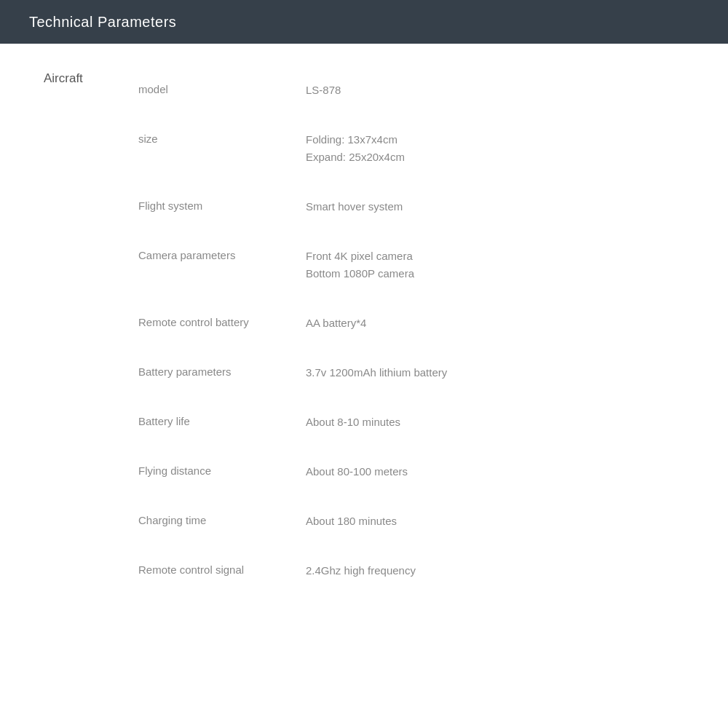 Image resolution: width=728 pixels, height=728 pixels. What do you see at coordinates (222, 373) in the screenshot?
I see `param-name: Battery parameters` at bounding box center [222, 373].